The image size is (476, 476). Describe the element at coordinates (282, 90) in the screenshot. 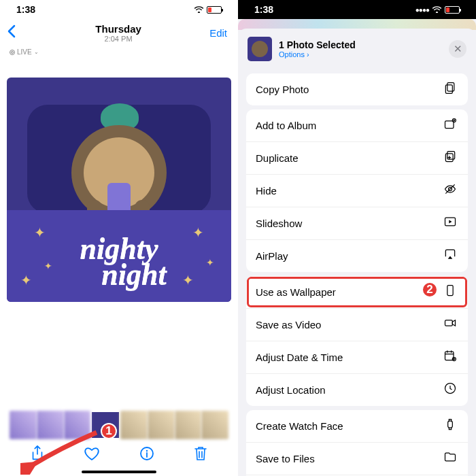

I see `row-label: Copy Photo` at that location.